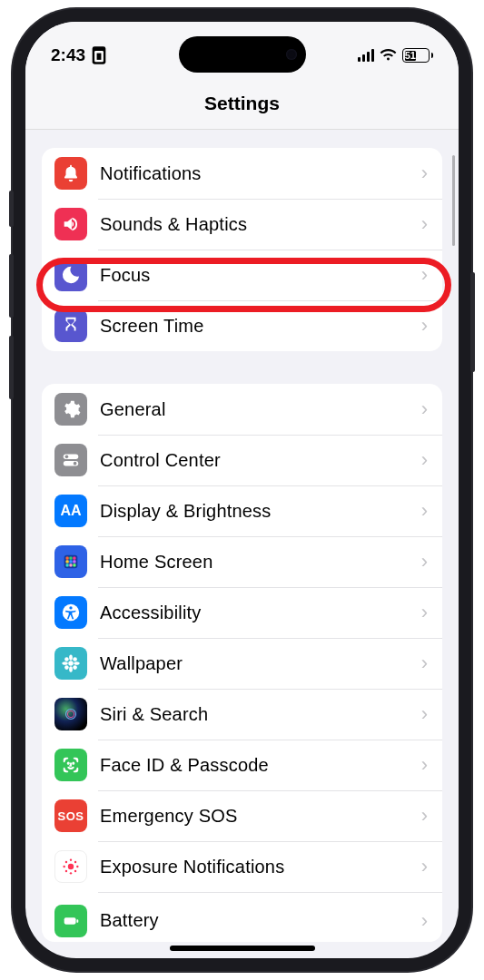  What do you see at coordinates (472, 322) in the screenshot?
I see `power-button` at bounding box center [472, 322].